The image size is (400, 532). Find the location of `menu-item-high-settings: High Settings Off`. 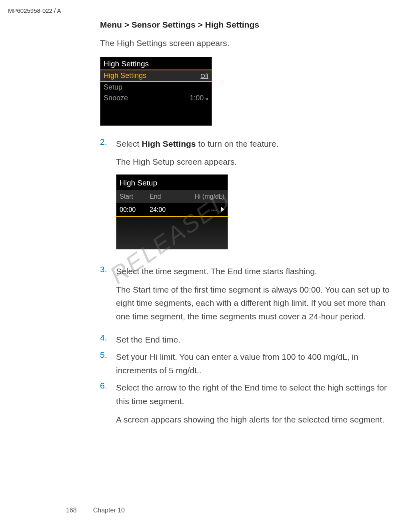

menu-item-high-settings: High Settings Off is located at coordinates (156, 76).